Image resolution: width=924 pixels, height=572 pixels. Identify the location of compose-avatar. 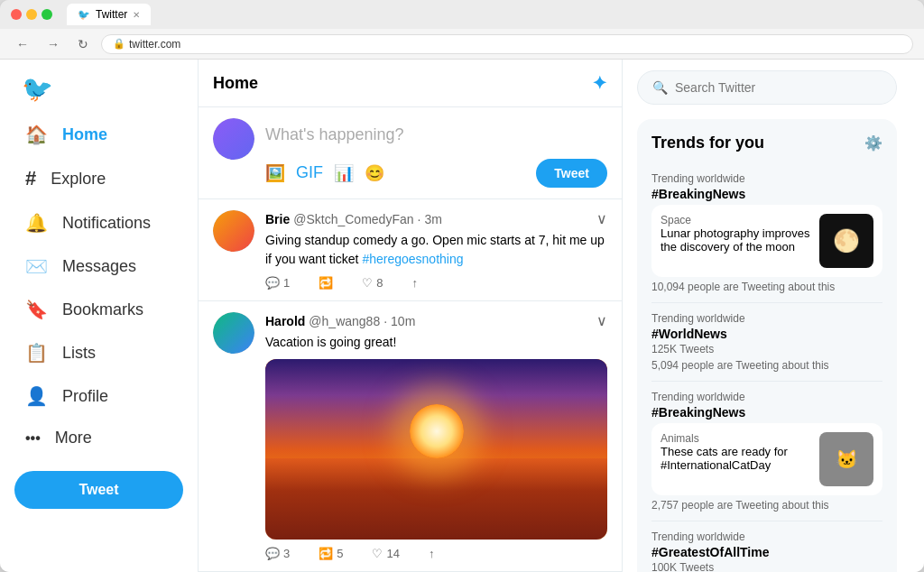
(234, 139).